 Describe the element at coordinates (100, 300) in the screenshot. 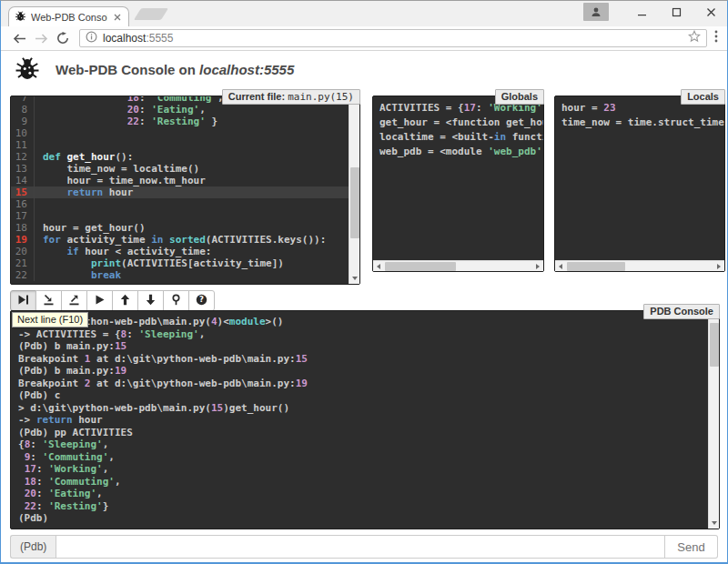

I see `continue-button` at that location.